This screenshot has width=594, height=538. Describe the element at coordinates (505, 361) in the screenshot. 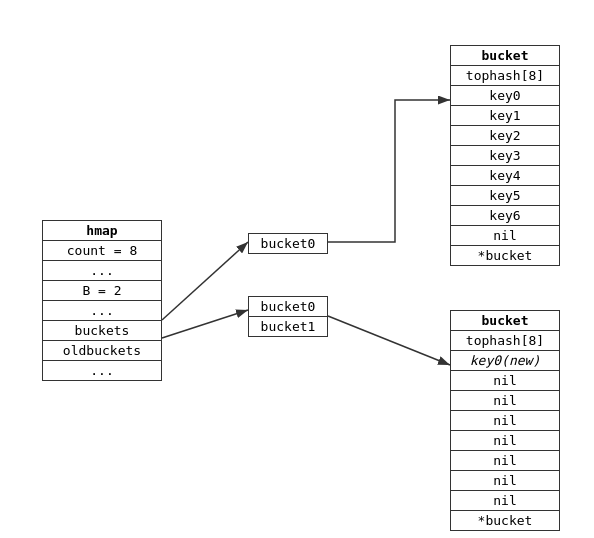

I see `bbr-cell-1: key0(new)` at that location.